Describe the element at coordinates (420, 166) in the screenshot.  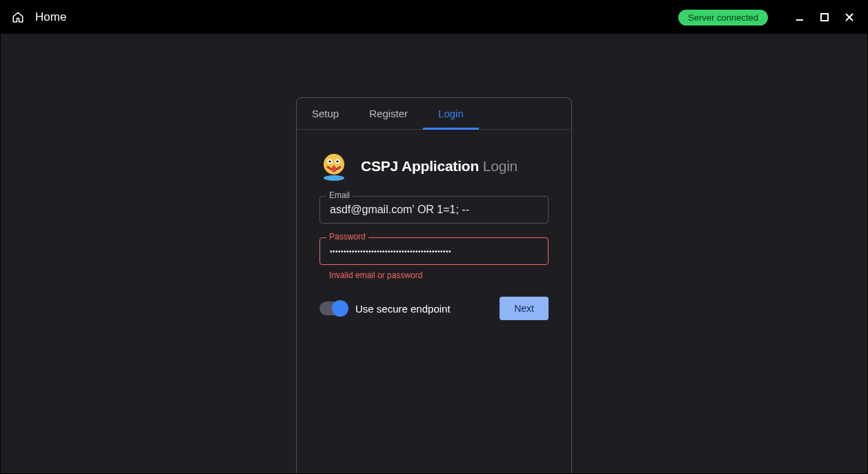
I see `app-name-text: CSPJ Application` at that location.